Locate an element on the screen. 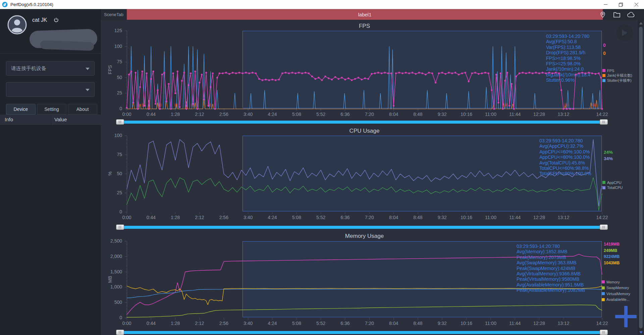 This screenshot has width=644, height=335. cpu-legend-item: AppCPU is located at coordinates (612, 183).